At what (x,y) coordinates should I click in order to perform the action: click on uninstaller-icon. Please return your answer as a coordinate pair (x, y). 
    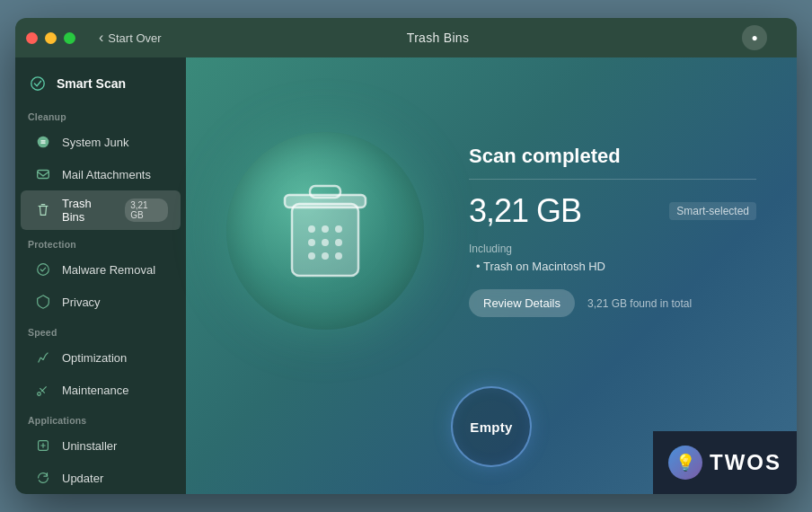
    Looking at the image, I should click on (43, 446).